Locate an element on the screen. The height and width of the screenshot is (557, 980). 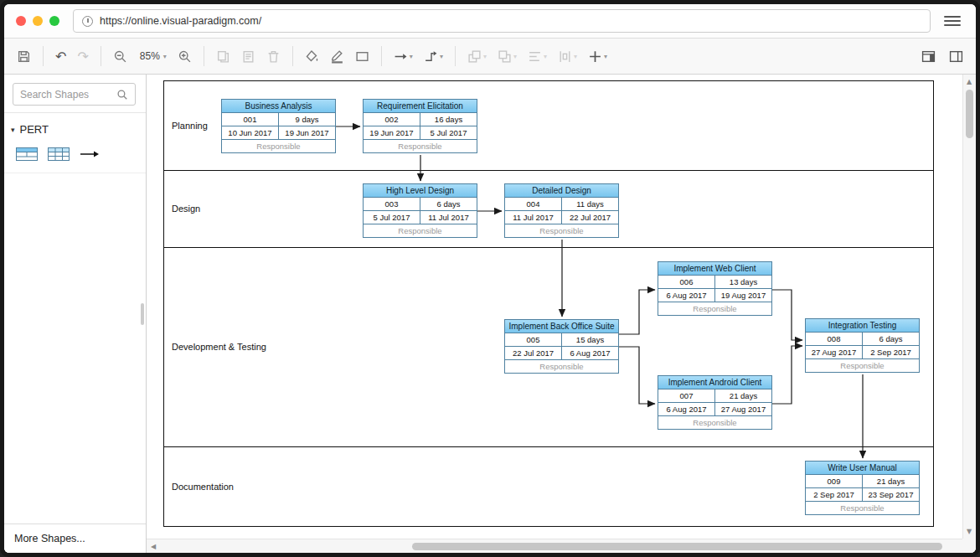
address-bar: https://online.visual-paradigm.com/ is located at coordinates (502, 21).